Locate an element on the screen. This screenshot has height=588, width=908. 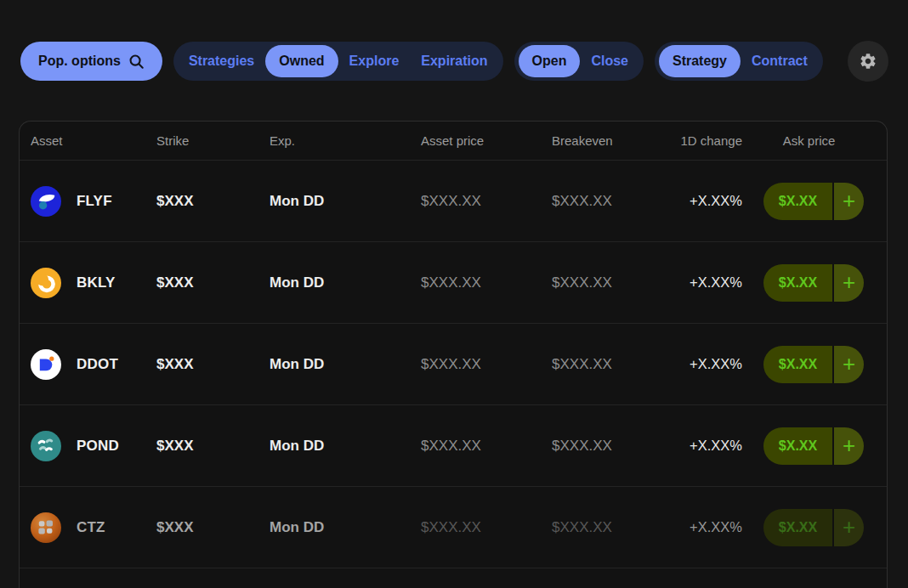
ticker-label: BKLY is located at coordinates (96, 283).